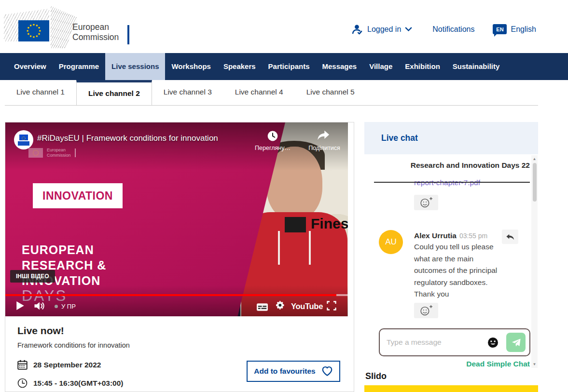 Image resolution: width=568 pixels, height=392 pixels. What do you see at coordinates (535, 365) in the screenshot?
I see `scroll-down-arrow: ▼` at bounding box center [535, 365].